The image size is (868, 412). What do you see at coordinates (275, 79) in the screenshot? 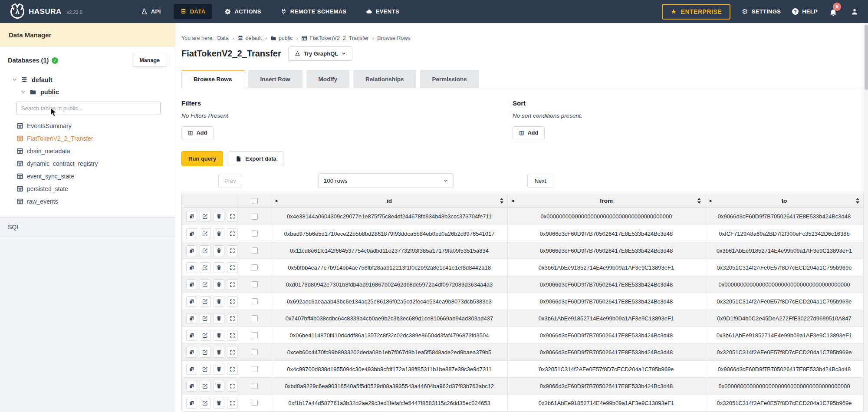
I see `tab-insert-row: Insert Row` at bounding box center [275, 79].